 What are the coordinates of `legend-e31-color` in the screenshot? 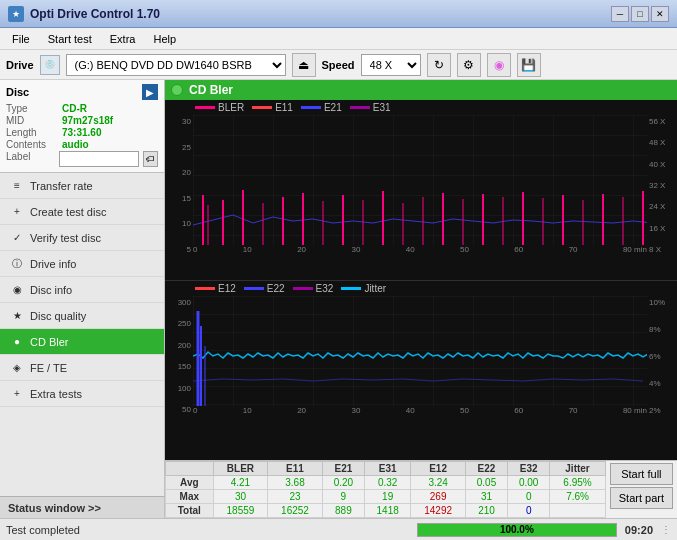 It's located at (360, 108).